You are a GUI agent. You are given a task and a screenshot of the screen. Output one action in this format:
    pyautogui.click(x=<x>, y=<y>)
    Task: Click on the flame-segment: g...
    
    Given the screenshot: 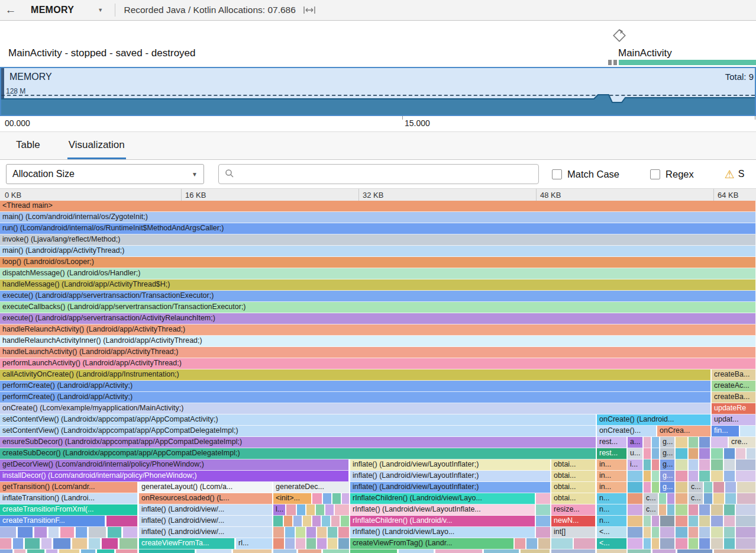 What is the action you would take?
    pyautogui.click(x=667, y=454)
    